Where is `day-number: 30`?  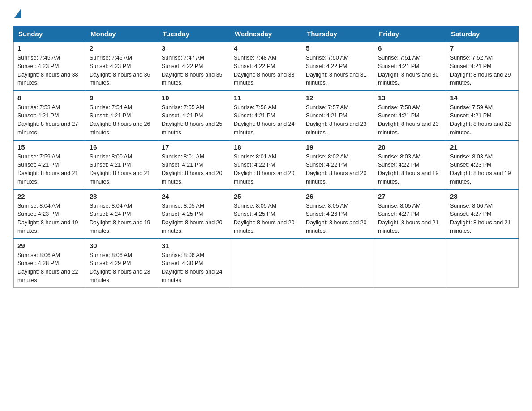 day-number: 30 is located at coordinates (122, 245).